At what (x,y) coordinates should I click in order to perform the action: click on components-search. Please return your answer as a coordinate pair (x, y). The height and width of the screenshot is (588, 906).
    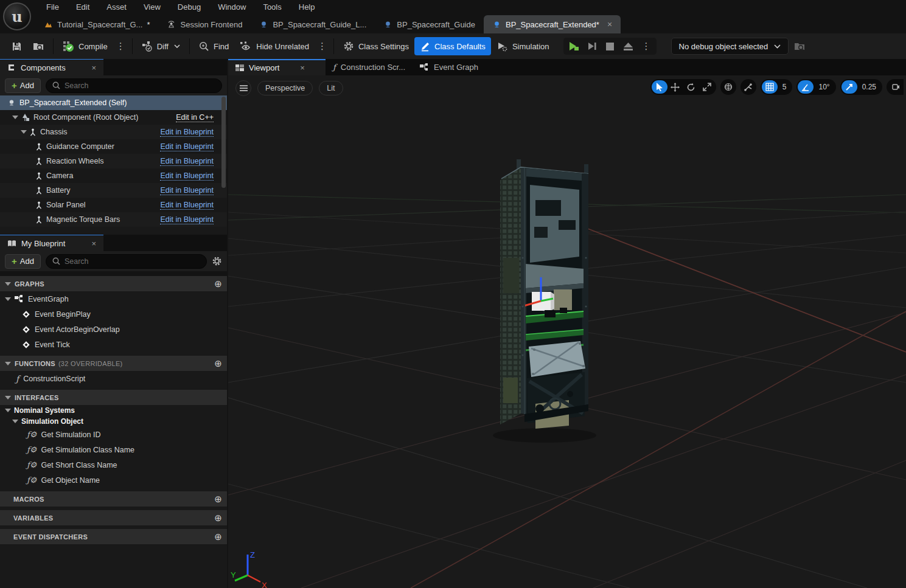
    Looking at the image, I should click on (134, 86).